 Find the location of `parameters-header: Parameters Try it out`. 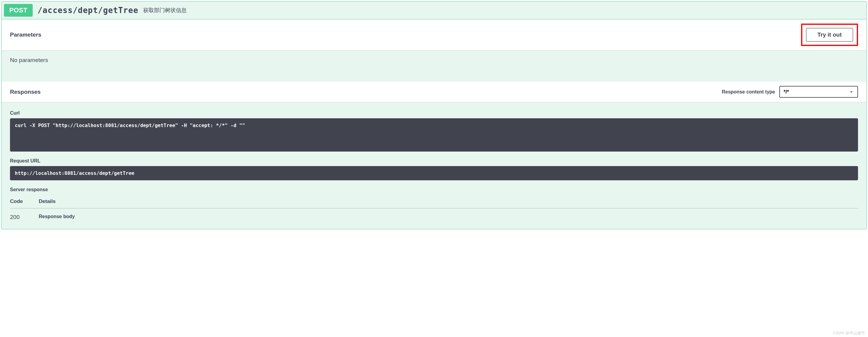

parameters-header: Parameters Try it out is located at coordinates (434, 35).